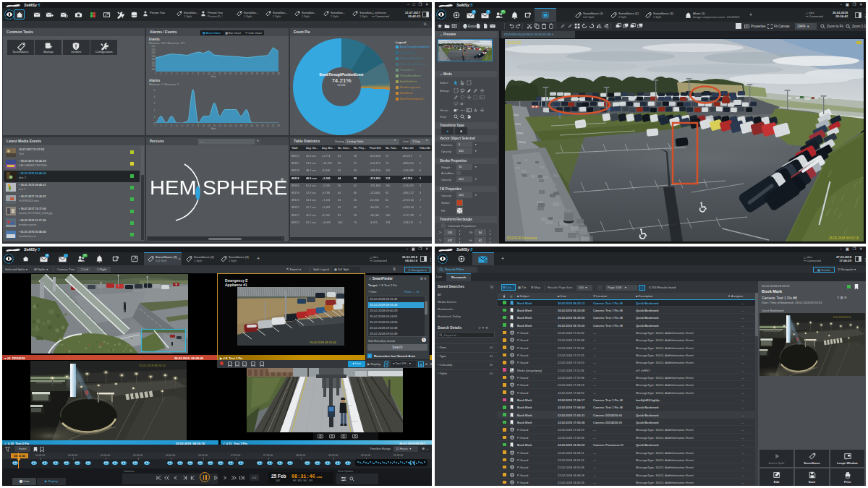 This screenshot has height=488, width=868. I want to click on svg-text: 800, so click(153, 46).